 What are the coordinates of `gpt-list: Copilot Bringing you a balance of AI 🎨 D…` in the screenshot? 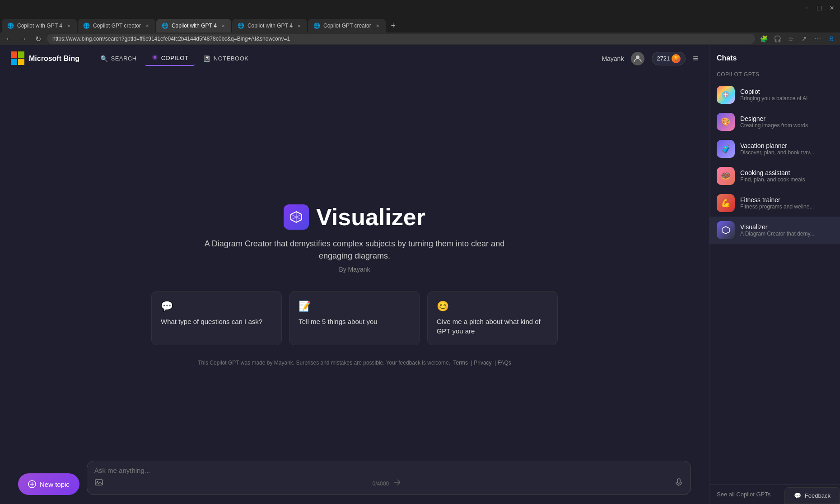 It's located at (775, 282).